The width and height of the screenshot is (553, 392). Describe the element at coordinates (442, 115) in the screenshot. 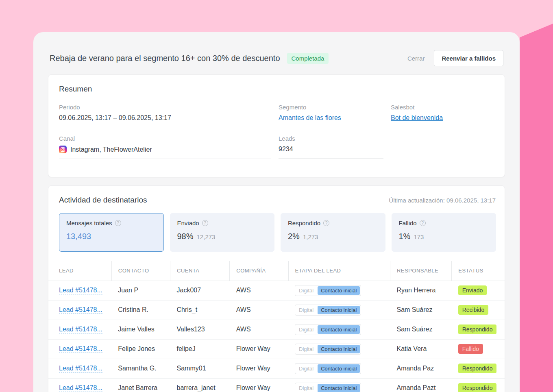

I see `field-salesbot: Salesbot Bot de bienvenida` at that location.